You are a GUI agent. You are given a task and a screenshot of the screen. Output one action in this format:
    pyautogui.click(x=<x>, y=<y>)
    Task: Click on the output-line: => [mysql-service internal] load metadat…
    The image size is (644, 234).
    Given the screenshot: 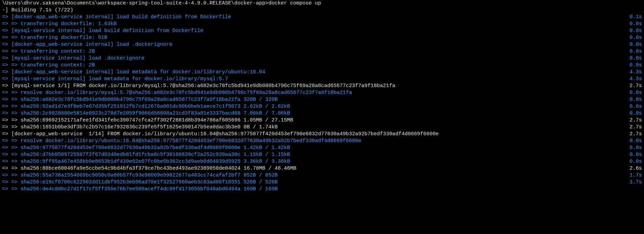 What is the action you would take?
    pyautogui.click(x=322, y=79)
    